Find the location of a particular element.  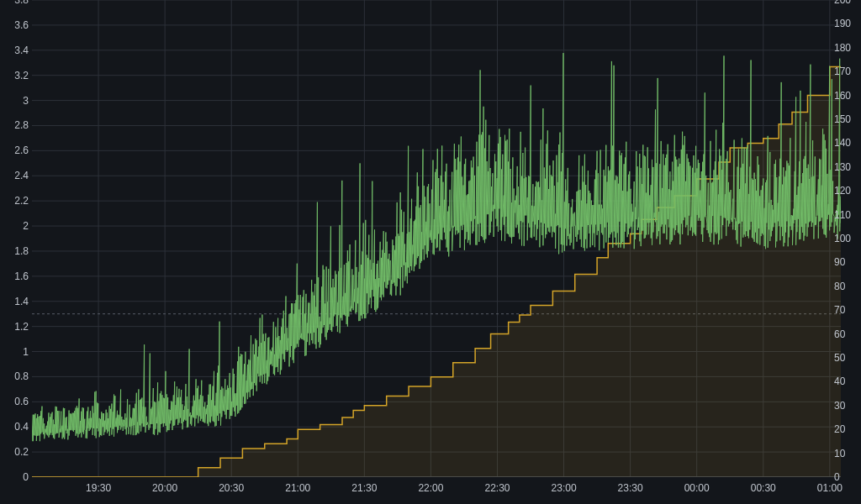

right-tick: 90 is located at coordinates (839, 262).